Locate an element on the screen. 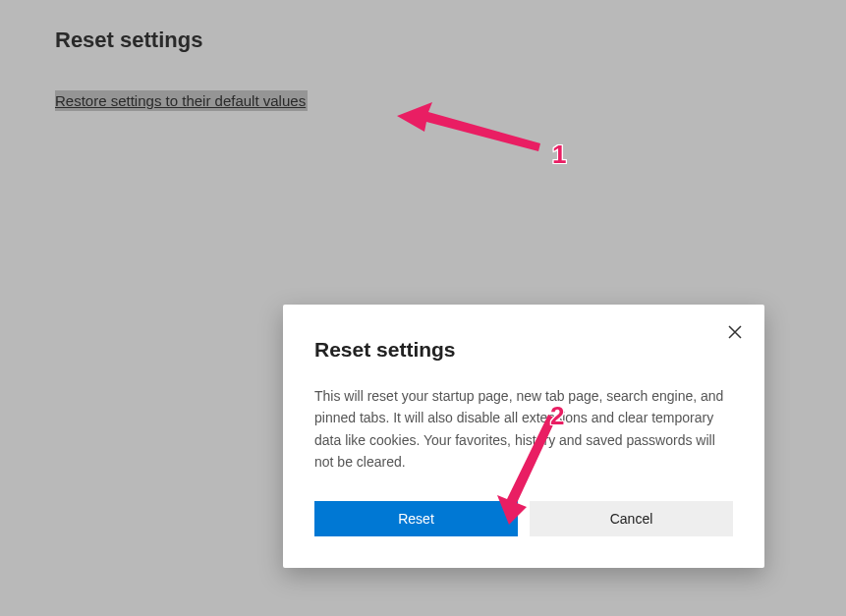 The height and width of the screenshot is (616, 846). close-icon is located at coordinates (735, 332).